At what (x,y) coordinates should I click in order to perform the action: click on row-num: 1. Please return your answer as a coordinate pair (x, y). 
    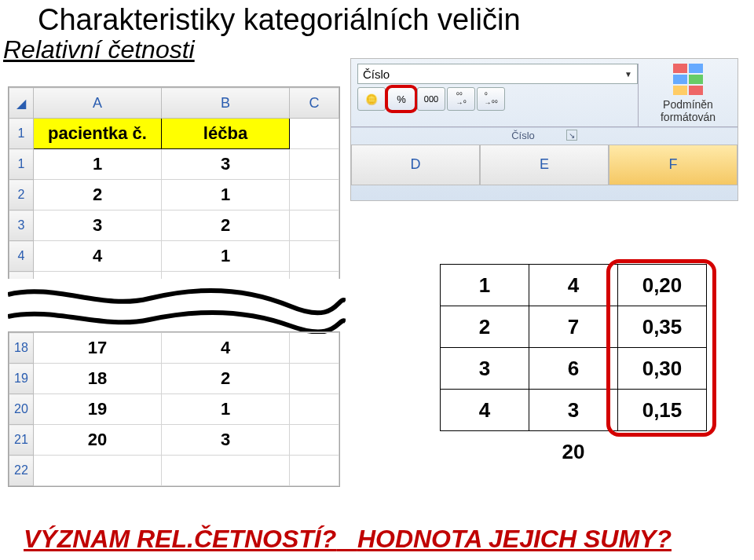
    Looking at the image, I should click on (22, 165).